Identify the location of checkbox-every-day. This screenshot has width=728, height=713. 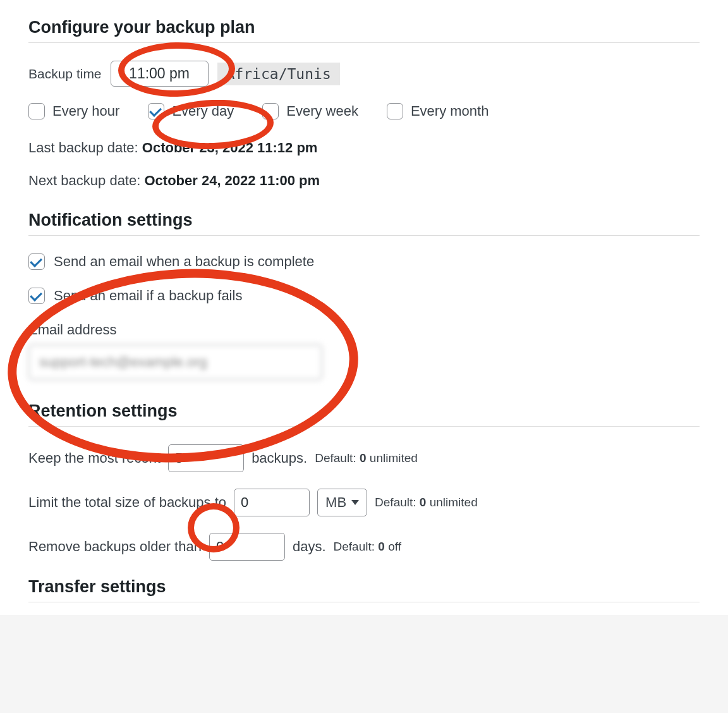
(156, 111).